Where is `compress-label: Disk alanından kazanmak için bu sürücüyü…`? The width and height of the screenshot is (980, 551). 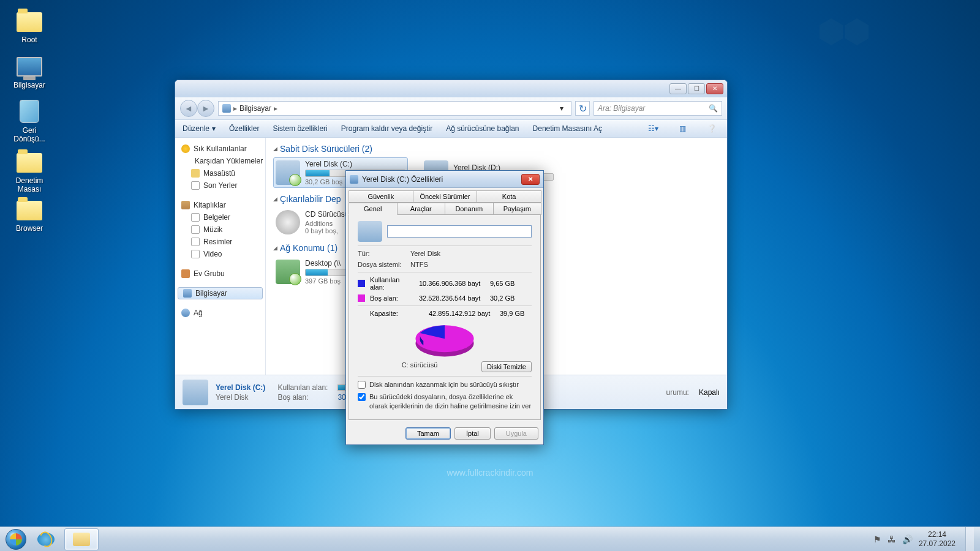
compress-label: Disk alanından kazanmak için bu sürücüyü… is located at coordinates (444, 384).